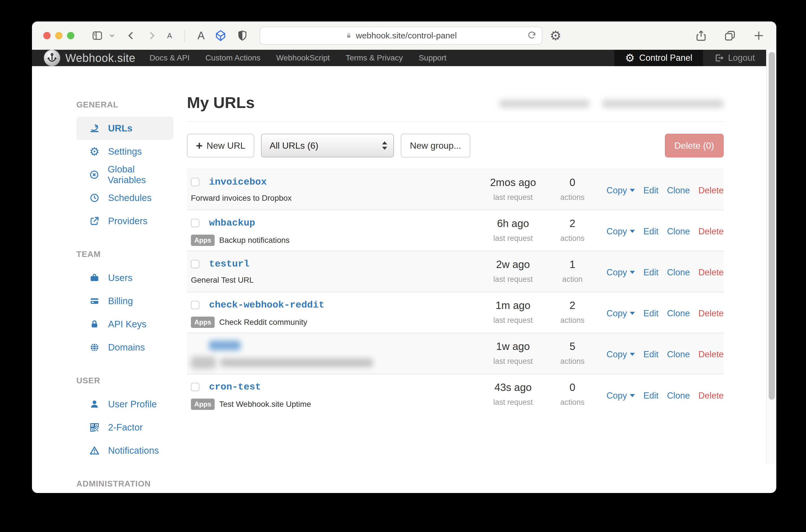  I want to click on nav-webhookscript: WebhookScript, so click(303, 58).